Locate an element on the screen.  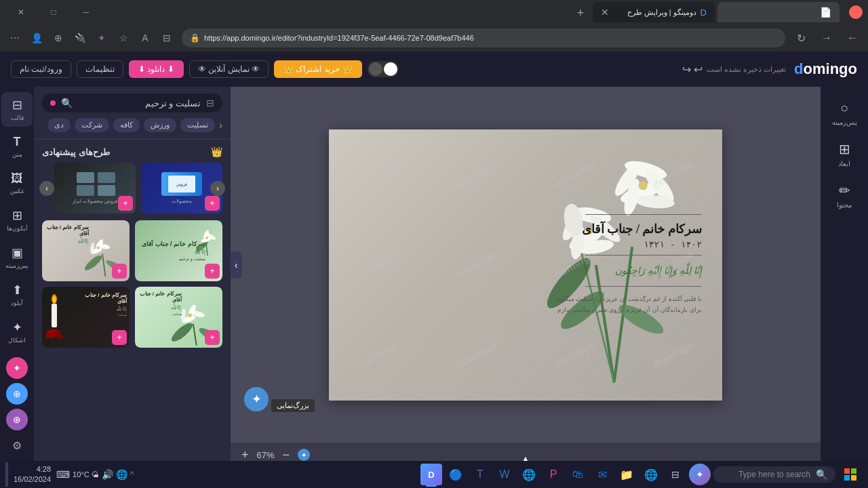
taskbar-explorer-icon: 📁 is located at coordinates (627, 474).